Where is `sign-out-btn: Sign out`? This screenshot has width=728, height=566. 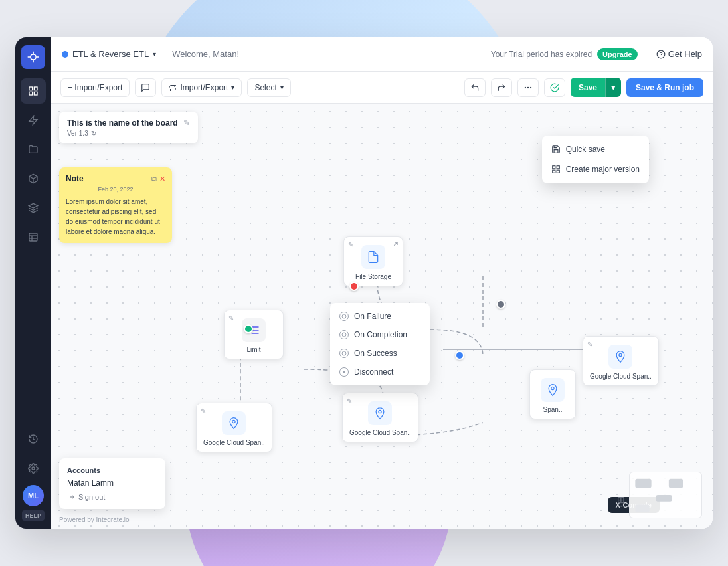
sign-out-btn: Sign out is located at coordinates (112, 497).